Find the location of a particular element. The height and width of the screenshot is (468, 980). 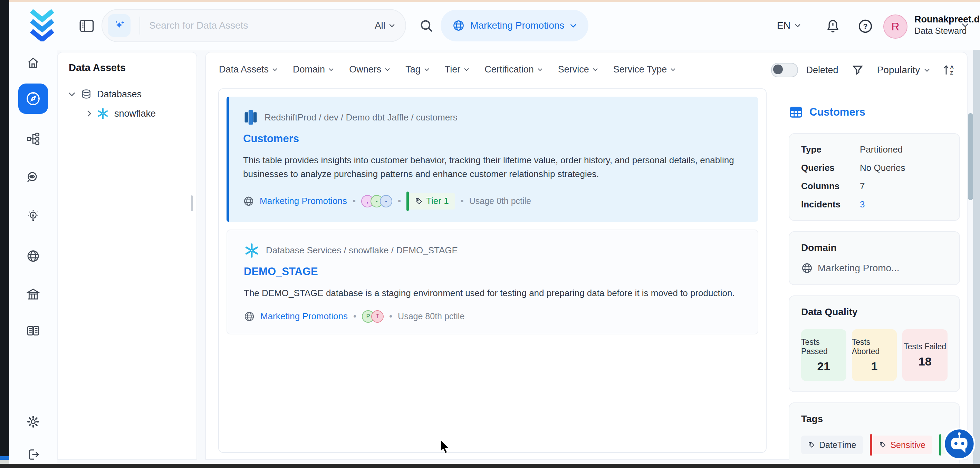

domain-value-row: Marketing Promo... is located at coordinates (874, 268).